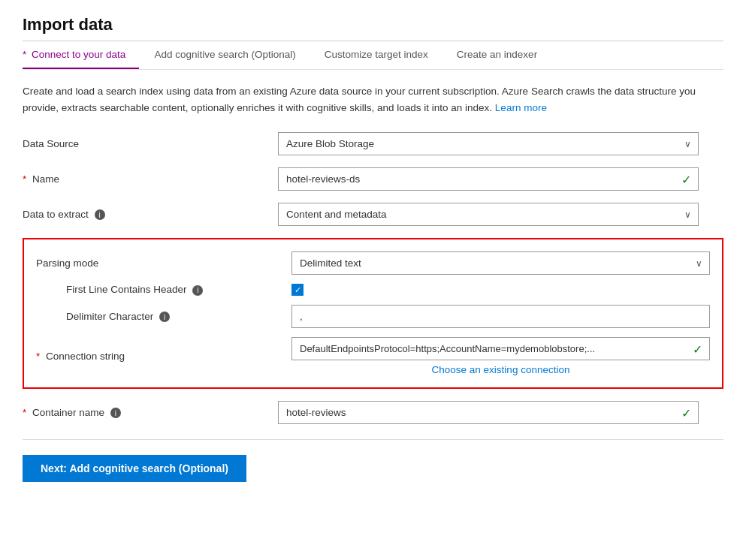 This screenshot has height=560, width=746. What do you see at coordinates (687, 179) in the screenshot?
I see `name-check-icon: ✓` at bounding box center [687, 179].